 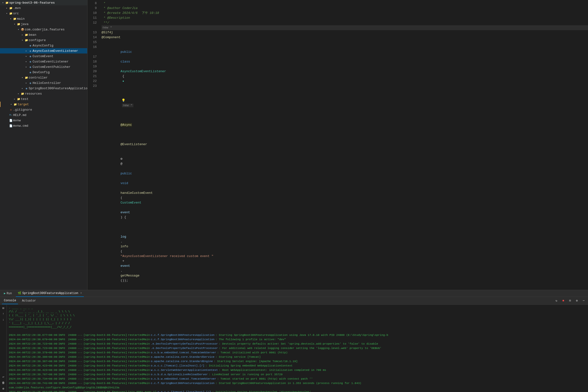 What do you see at coordinates (33, 94) in the screenshot?
I see `sidebar-item-label: resources` at bounding box center [33, 94].